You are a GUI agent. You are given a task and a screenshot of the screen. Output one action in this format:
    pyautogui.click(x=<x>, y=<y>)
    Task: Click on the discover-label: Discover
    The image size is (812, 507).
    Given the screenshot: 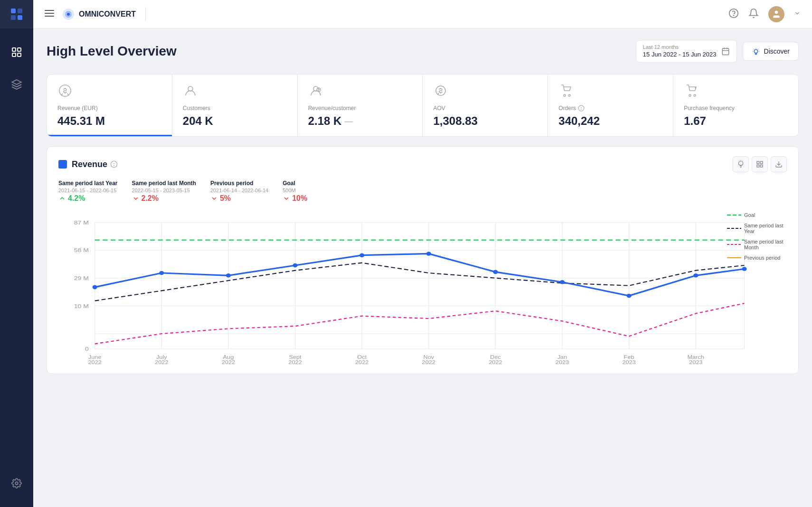 What is the action you would take?
    pyautogui.click(x=777, y=51)
    